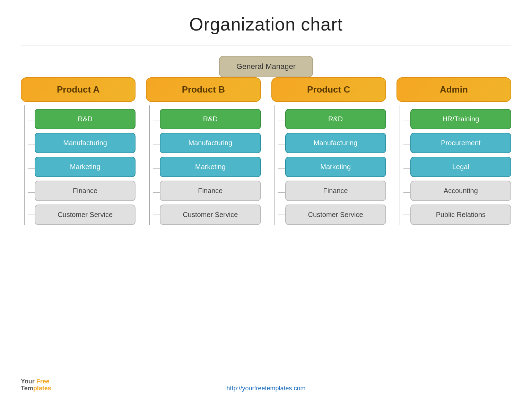 The height and width of the screenshot is (399, 532). Describe the element at coordinates (85, 167) in the screenshot. I see `sub-item-0-2: Marketing` at that location.